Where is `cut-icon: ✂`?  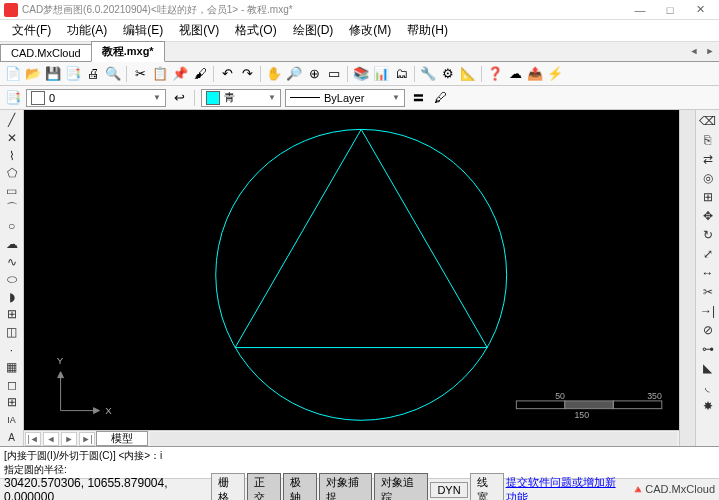
cut-icon: ✂ is located at coordinates (140, 74).